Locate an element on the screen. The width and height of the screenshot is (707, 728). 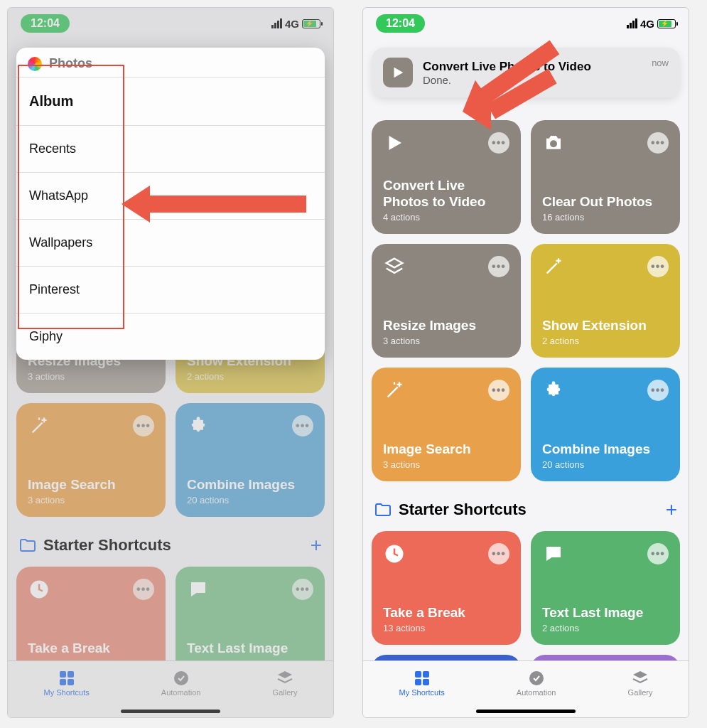
album-option-recents: Recents is located at coordinates (171, 149).